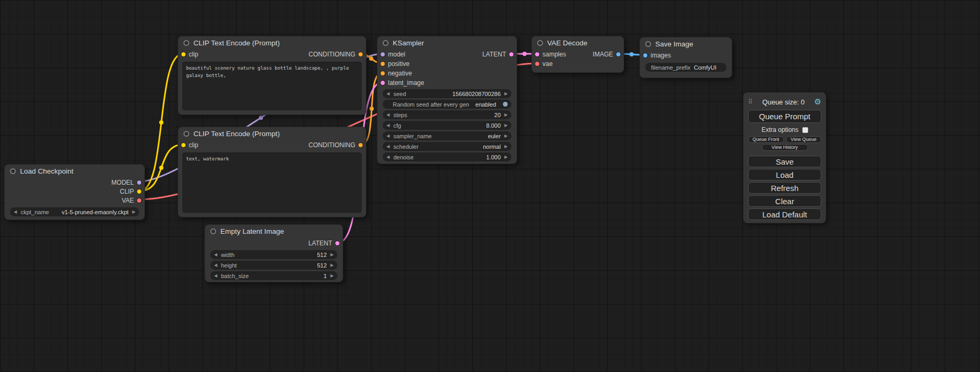 This screenshot has width=980, height=372. I want to click on output-dot-image, so click(618, 54).